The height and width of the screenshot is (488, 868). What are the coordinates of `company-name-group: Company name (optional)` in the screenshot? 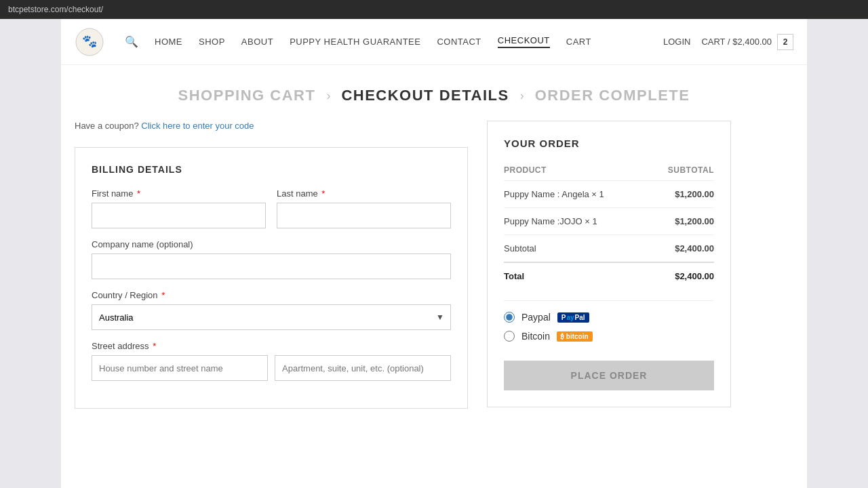 It's located at (271, 259).